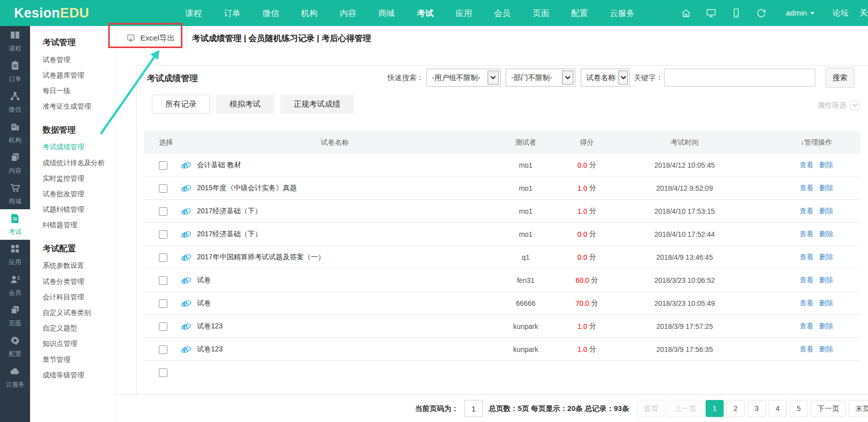 This screenshot has height=422, width=868. Describe the element at coordinates (79, 75) in the screenshot. I see `submenu-item-0-1: 试卷题库管理` at that location.